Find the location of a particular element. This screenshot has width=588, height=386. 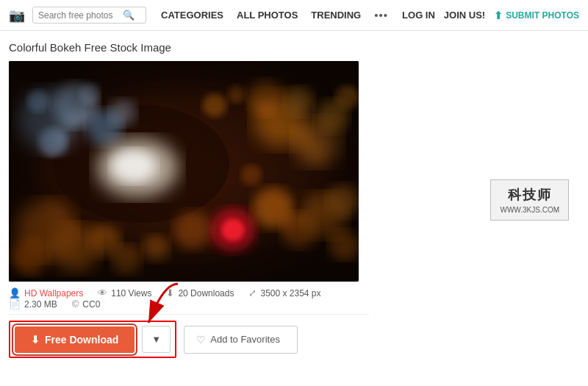

camera-icon: 📷 is located at coordinates (17, 15).